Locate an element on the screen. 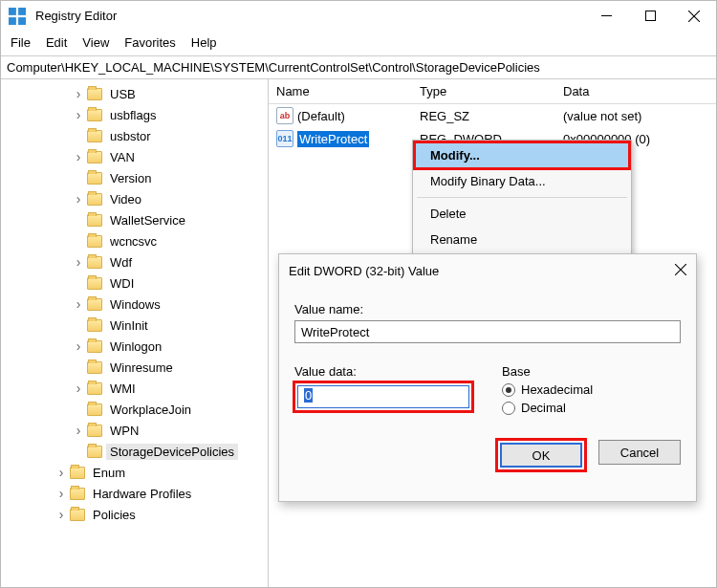 This screenshot has height=588, width=717. tree-label: WPN is located at coordinates (124, 430).